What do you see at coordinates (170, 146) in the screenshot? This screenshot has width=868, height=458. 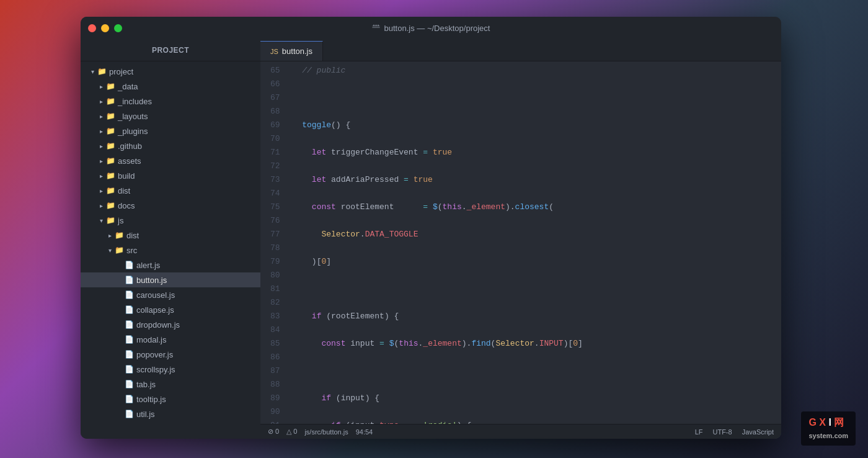 I see `sidebar-item-github: ▸ 📁 .github` at bounding box center [170, 146].